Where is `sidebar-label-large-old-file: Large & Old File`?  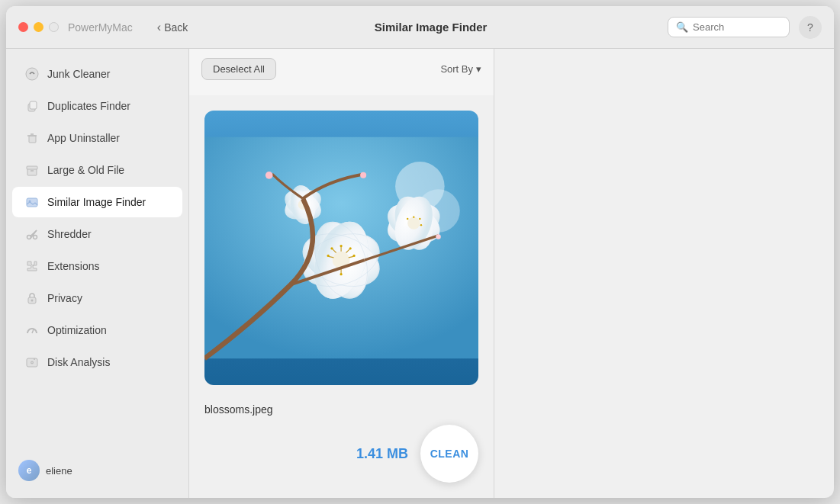 sidebar-label-large-old-file: Large & Old File is located at coordinates (85, 170).